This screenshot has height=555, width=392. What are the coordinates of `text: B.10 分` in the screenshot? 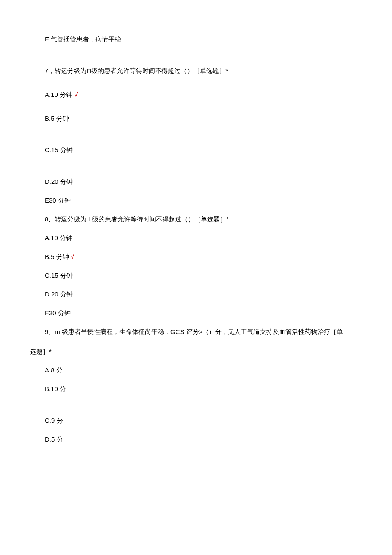 It's located at (55, 389).